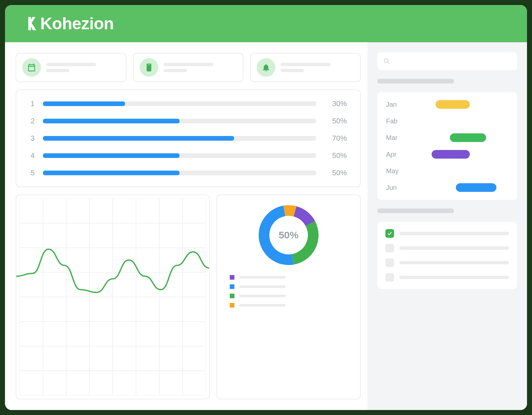  Describe the element at coordinates (71, 68) in the screenshot. I see `summary-card-calendar` at that location.